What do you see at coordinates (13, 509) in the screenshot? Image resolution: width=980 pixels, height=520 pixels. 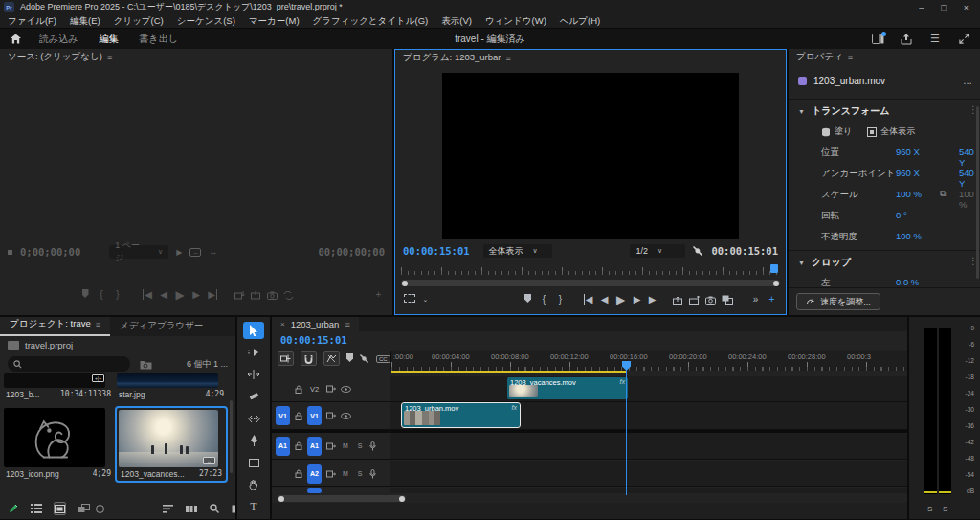 I see `project-writable-icon` at bounding box center [13, 509].